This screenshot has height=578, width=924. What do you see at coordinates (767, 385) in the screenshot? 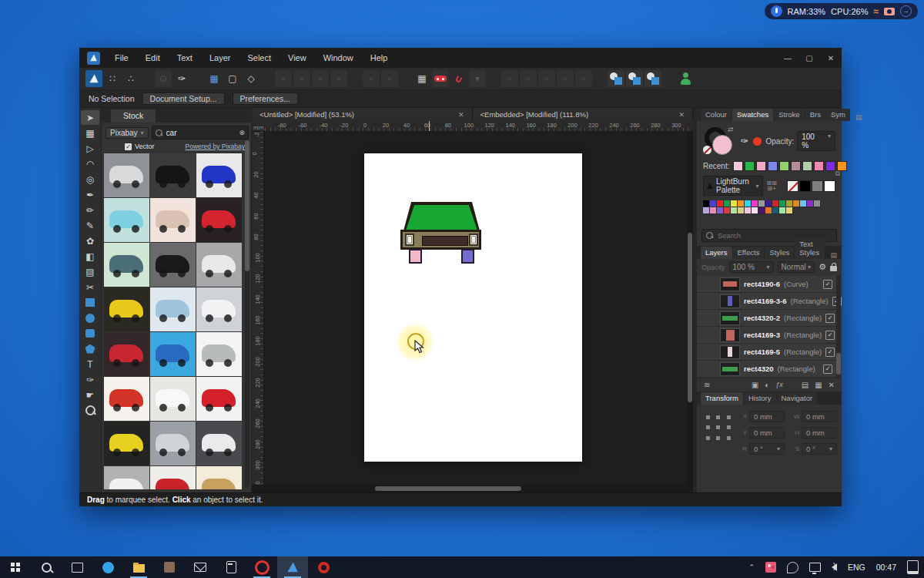
I see `adjustment-layer-icon: ◐` at bounding box center [767, 385].